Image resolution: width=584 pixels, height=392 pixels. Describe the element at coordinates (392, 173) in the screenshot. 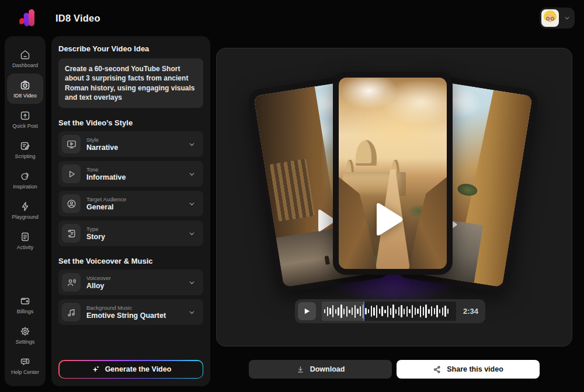

I see `roman-basilica-image` at that location.